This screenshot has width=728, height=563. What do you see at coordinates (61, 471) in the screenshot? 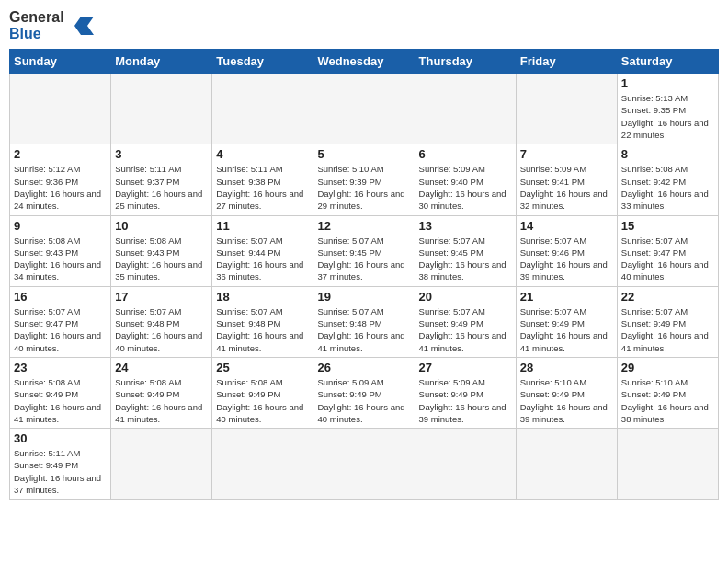
I see `day-info: Sunrise: 5:11 AM Sunset: 9:49 PM Dayligh…` at bounding box center [61, 471].